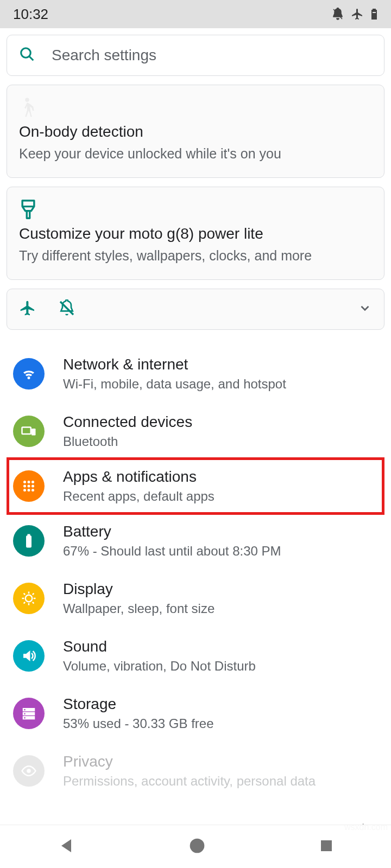 The width and height of the screenshot is (391, 868). Describe the element at coordinates (29, 656) in the screenshot. I see `sound-icon` at that location.